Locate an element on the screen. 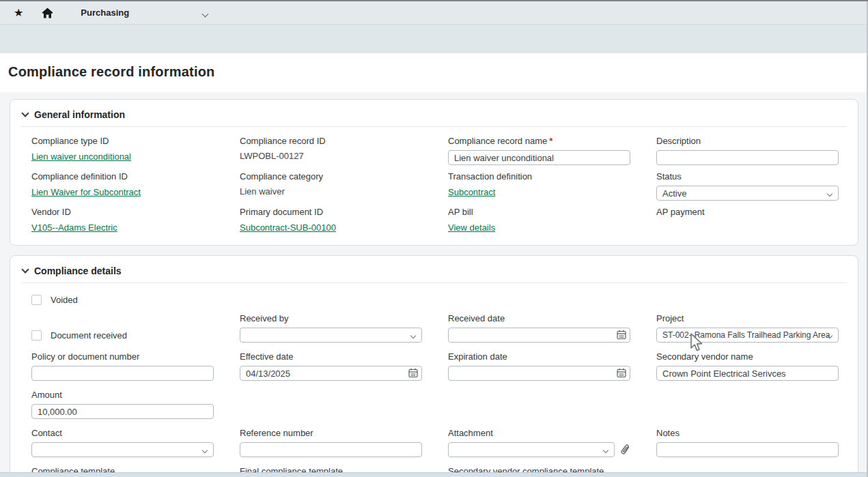  field-label: Secondary vendor name is located at coordinates (747, 357).